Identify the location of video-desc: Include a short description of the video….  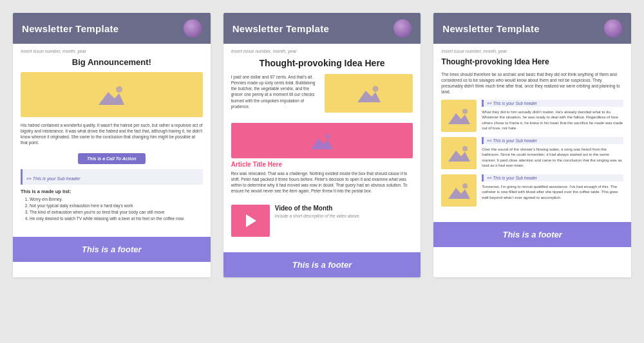
(344, 216).